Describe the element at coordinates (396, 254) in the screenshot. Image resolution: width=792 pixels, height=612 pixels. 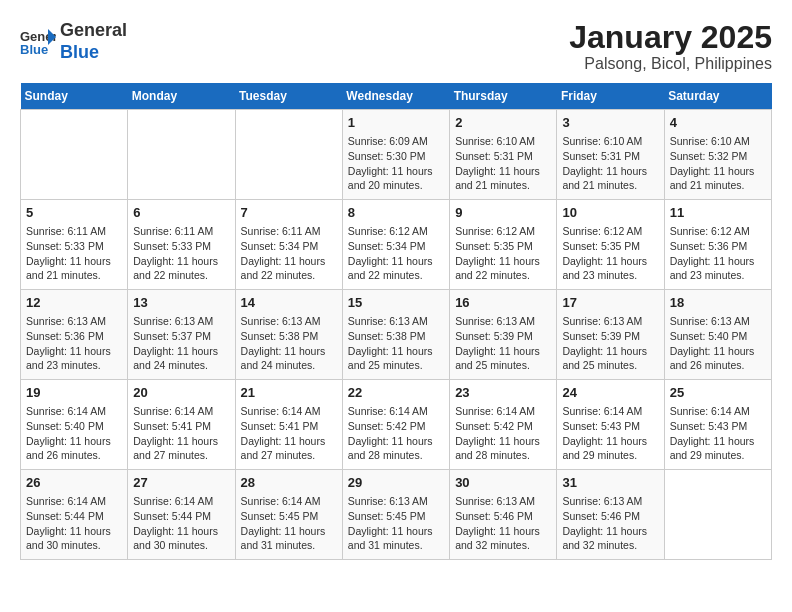
I see `day-info: Sunrise: 6:12 AMSunset: 5:34 PMDaylight:…` at that location.